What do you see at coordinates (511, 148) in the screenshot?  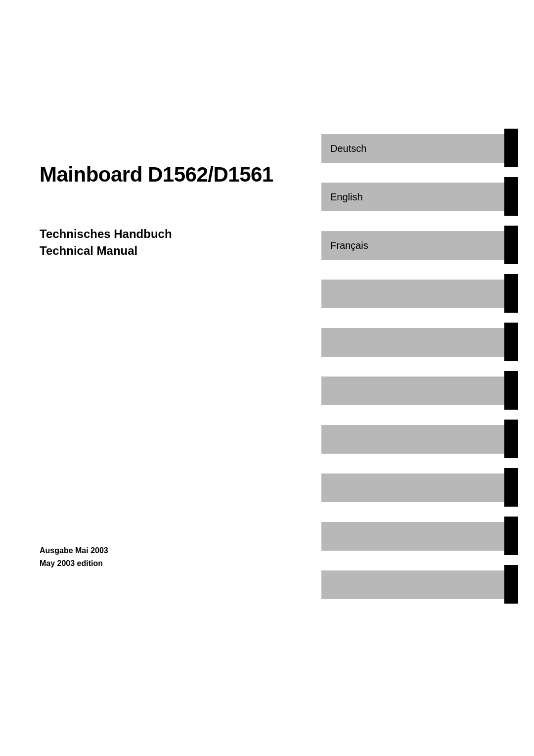 I see `tab-deutsch-edge` at bounding box center [511, 148].